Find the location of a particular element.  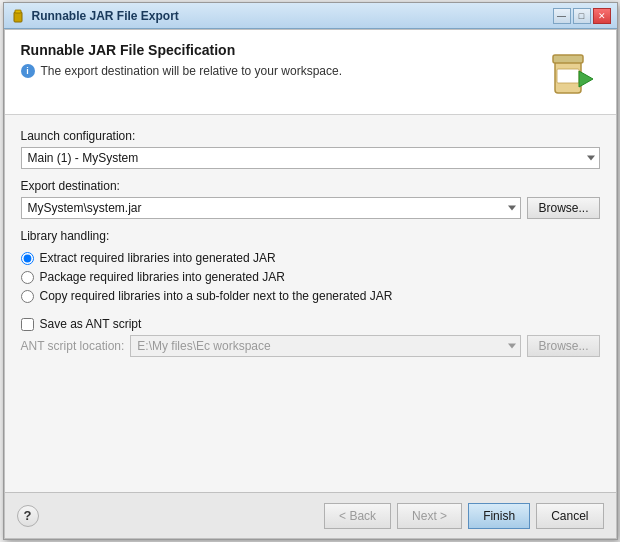

back-button: < Back is located at coordinates (358, 516).